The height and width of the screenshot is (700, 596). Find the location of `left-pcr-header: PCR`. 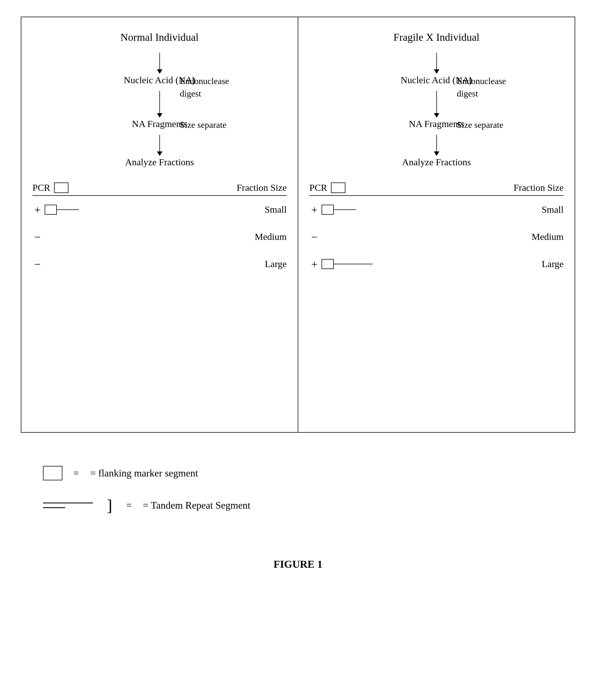

left-pcr-header: PCR is located at coordinates (63, 188).